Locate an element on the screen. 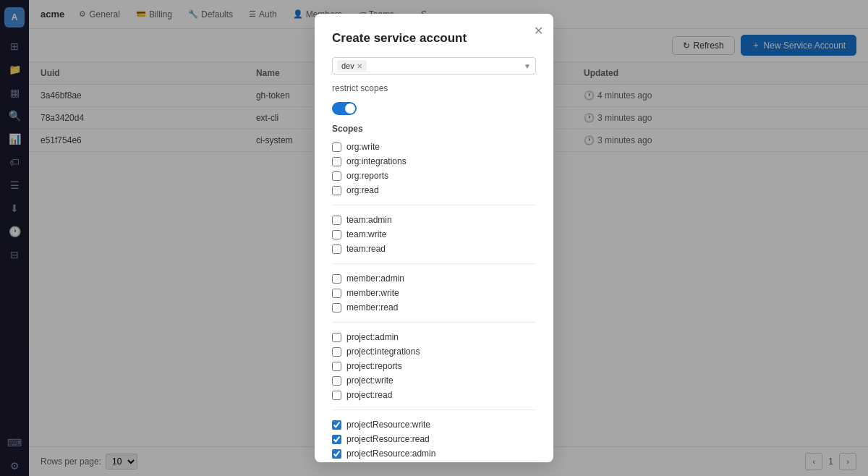 Image resolution: width=868 pixels, height=476 pixels. checkbox-row-project_write: project:write is located at coordinates (434, 381).